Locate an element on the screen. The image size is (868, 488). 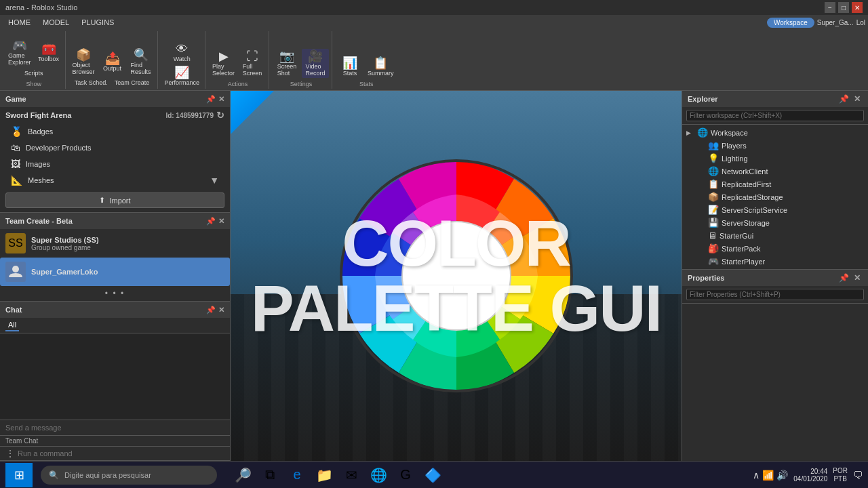
game-panel-close: ✕ is located at coordinates (221, 99).